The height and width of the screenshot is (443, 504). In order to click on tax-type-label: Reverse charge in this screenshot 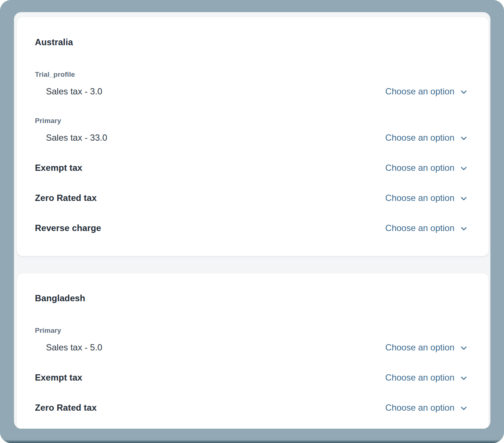, I will do `click(68, 228)`.